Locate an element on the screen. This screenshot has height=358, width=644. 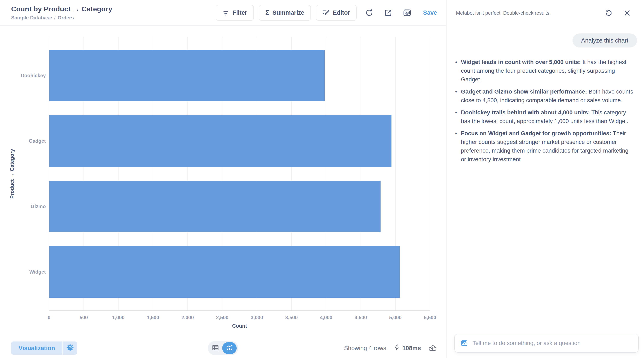
x-axis-tick-label: 2,500 is located at coordinates (222, 317).